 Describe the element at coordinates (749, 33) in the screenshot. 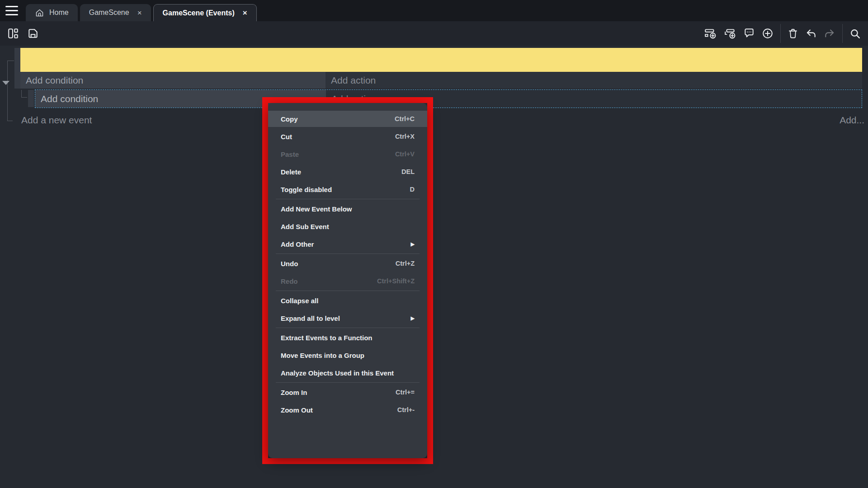

I see `add-comment-button` at that location.